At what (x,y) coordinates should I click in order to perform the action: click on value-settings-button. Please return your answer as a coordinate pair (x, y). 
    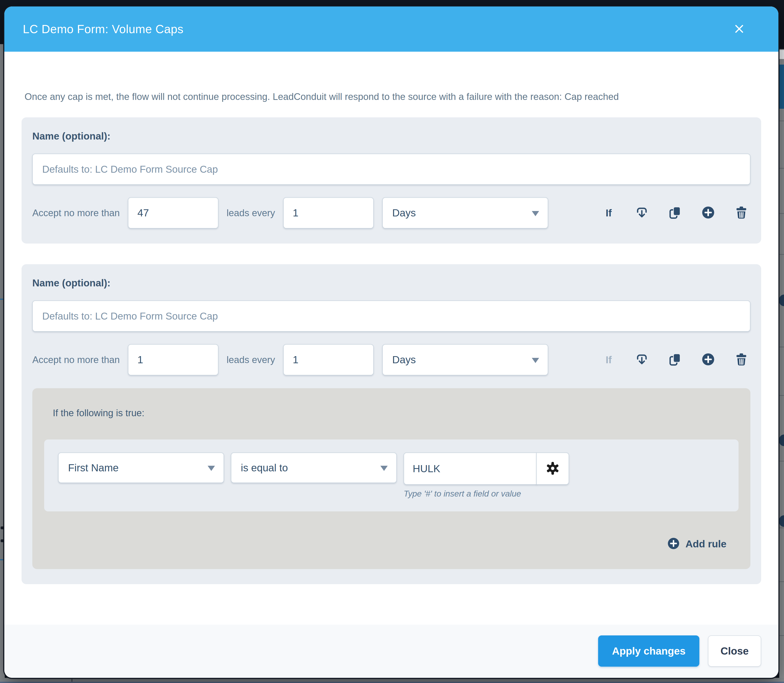
    Looking at the image, I should click on (553, 469).